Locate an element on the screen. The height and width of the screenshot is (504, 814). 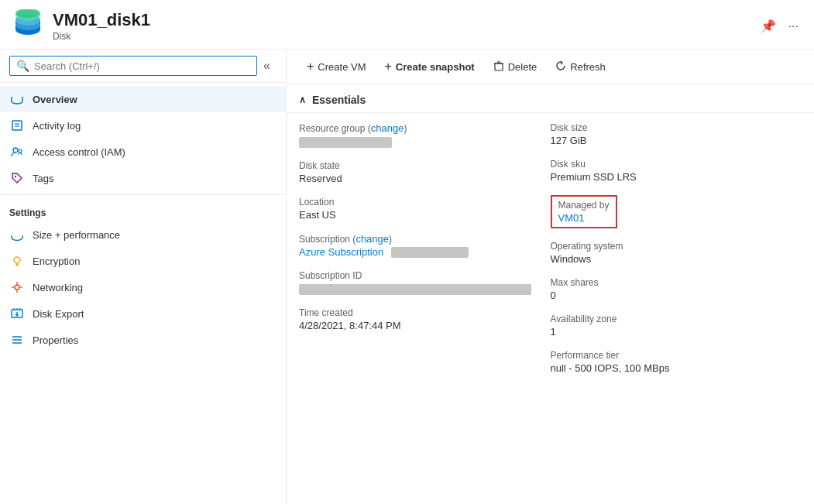
refresh-icon is located at coordinates (561, 67).